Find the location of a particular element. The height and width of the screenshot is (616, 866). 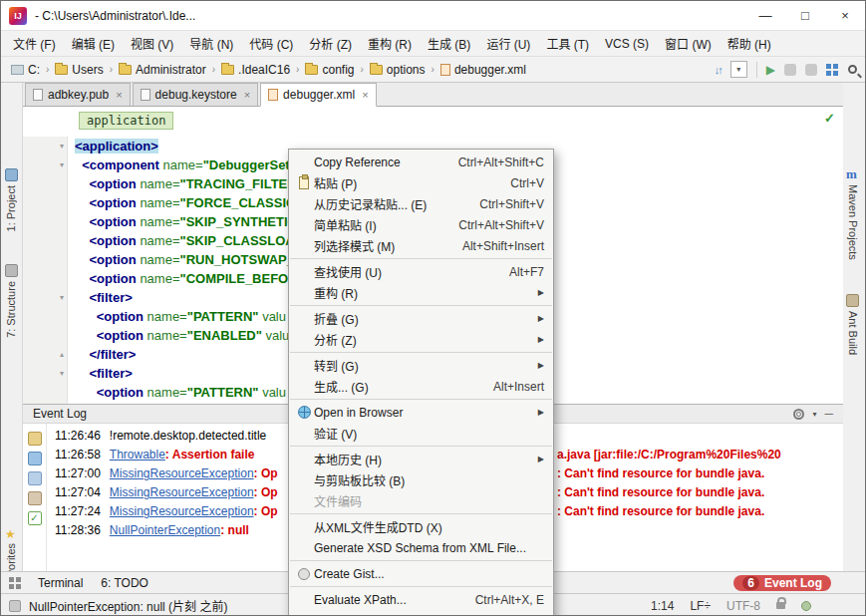

event-log-detail: a.java [jar:file:/C:/Program%20Files%20:… is located at coordinates (698, 497).